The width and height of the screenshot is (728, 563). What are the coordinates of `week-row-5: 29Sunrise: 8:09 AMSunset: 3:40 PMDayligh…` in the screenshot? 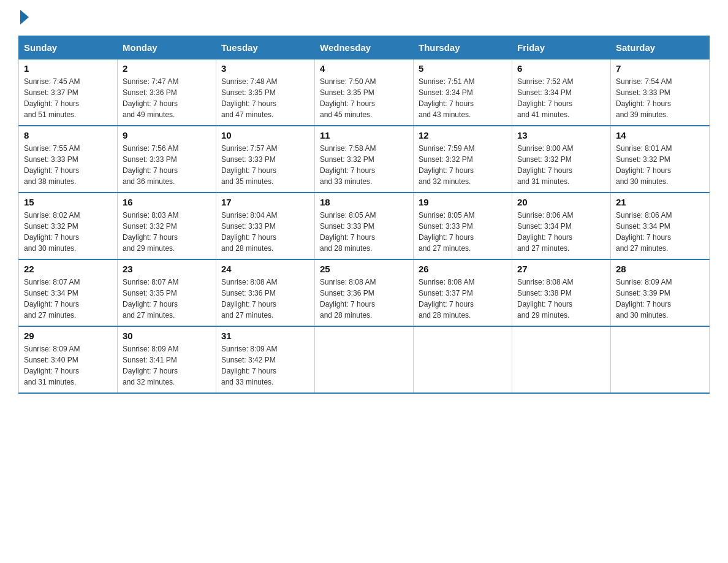 It's located at (364, 359).